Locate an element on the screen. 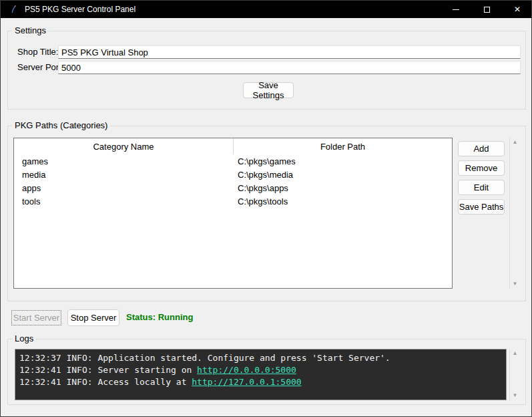 Image resolution: width=532 pixels, height=417 pixels. logs-group-label: Logs is located at coordinates (24, 339).